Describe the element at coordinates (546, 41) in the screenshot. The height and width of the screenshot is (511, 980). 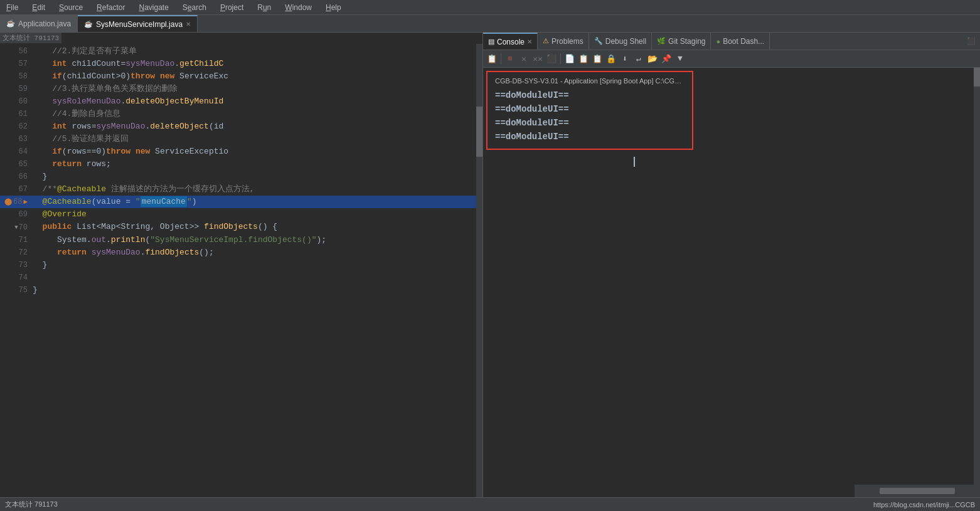
I see `problems-icon: ⚠` at that location.